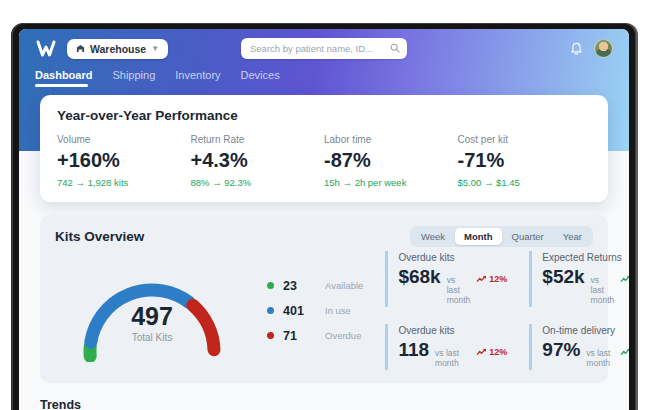  Describe the element at coordinates (579, 279) in the screenshot. I see `stat-expected-returns: Expected Returns $52k vs last month 8%` at that location.